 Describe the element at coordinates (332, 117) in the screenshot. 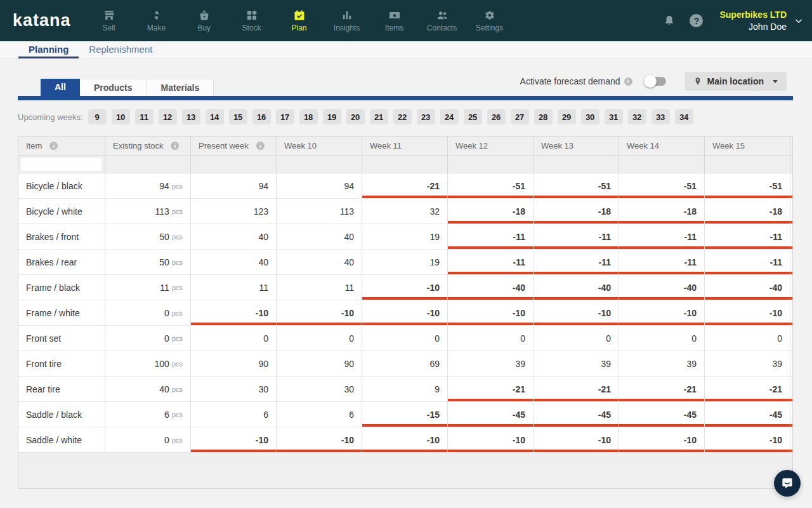

I see `week-button-19: 19` at that location.